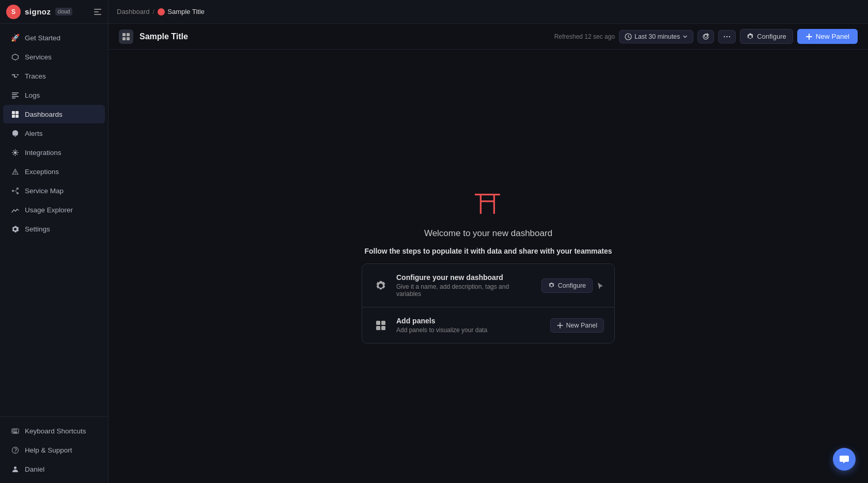 The height and width of the screenshot is (483, 868). I want to click on refresh-button, so click(706, 37).